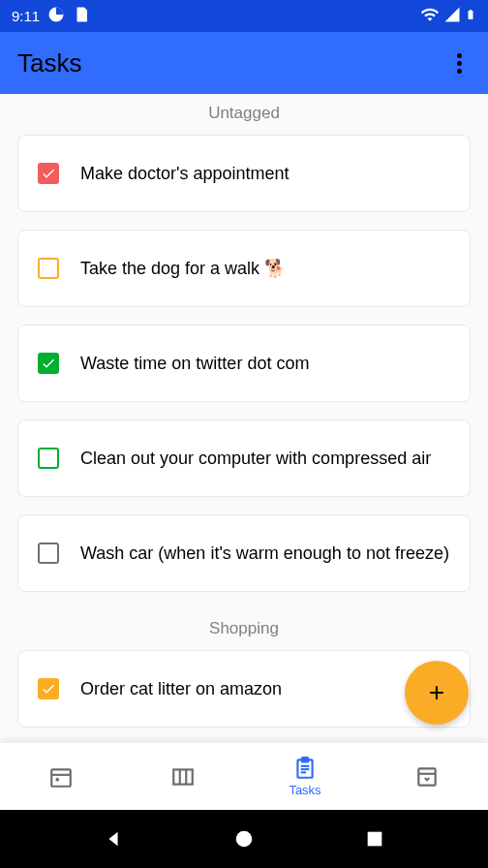 The image size is (488, 868). Describe the element at coordinates (459, 63) in the screenshot. I see `overflow-menu-button` at that location.